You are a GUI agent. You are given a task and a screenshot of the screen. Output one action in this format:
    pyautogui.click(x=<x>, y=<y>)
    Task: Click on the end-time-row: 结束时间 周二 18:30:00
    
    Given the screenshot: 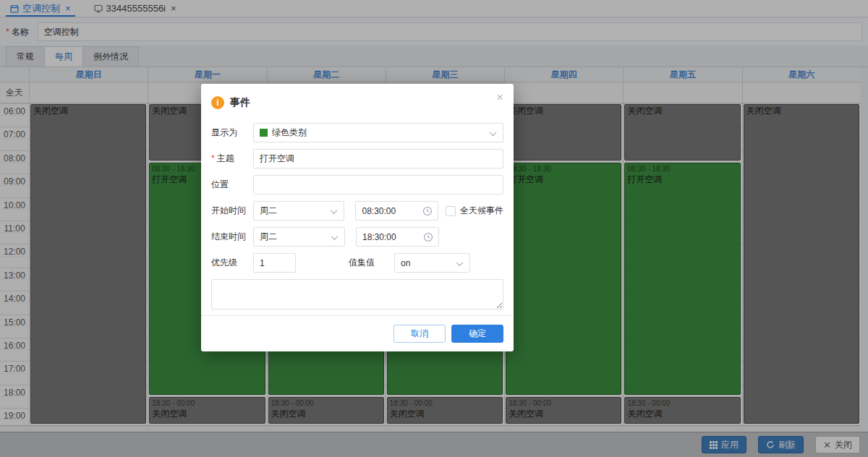 What is the action you would take?
    pyautogui.click(x=357, y=237)
    